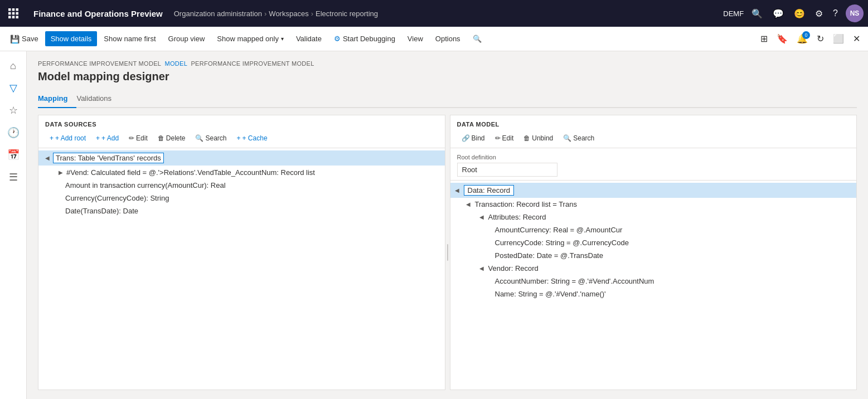  What do you see at coordinates (13, 155) in the screenshot?
I see `sidebar-item-calendar: 📅` at bounding box center [13, 155].